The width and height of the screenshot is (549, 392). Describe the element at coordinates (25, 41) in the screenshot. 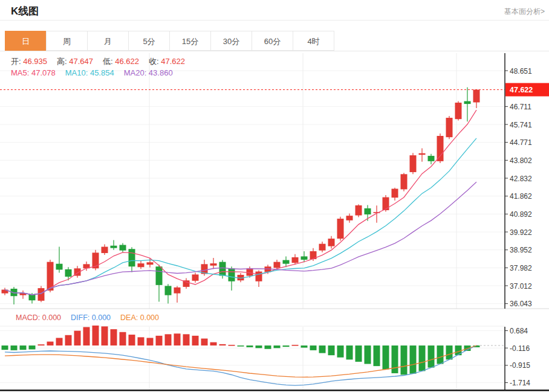

I see `tab-day: 日` at that location.